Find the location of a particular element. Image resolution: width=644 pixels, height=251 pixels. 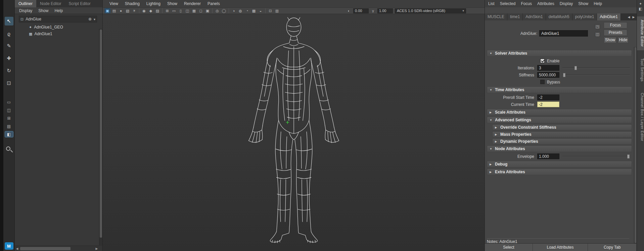

outliner-item-adnglue1: ▦ AdnGlue1 is located at coordinates (58, 34).